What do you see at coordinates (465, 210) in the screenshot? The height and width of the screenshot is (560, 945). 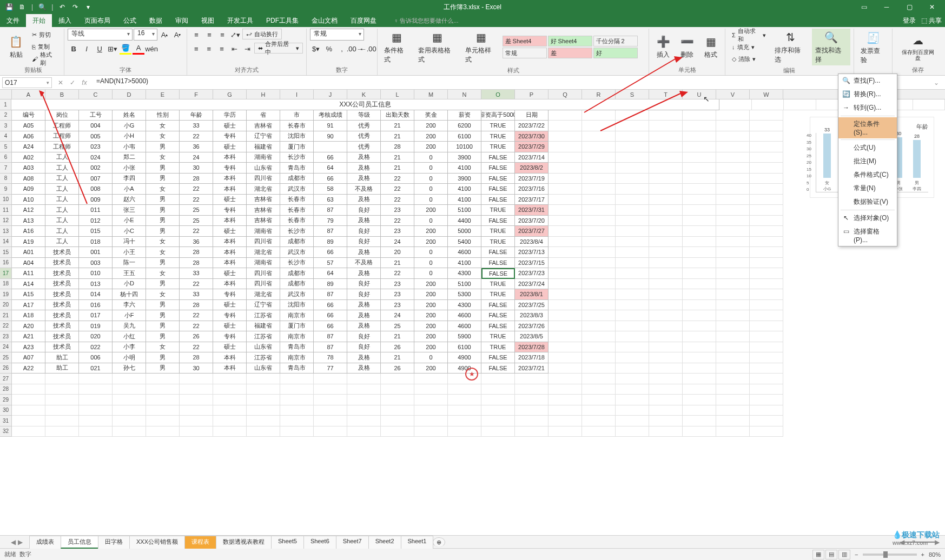 I see `cell: 5100` at bounding box center [465, 210].